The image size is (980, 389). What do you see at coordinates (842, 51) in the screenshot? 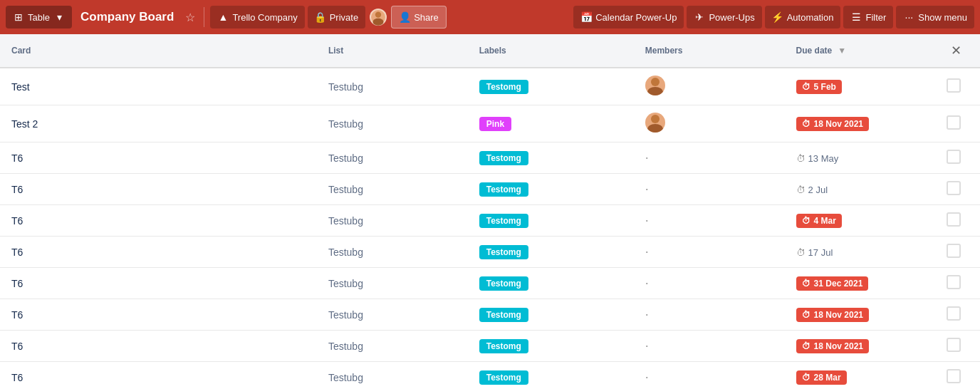
I see `sort-icon: ▼` at bounding box center [842, 51].